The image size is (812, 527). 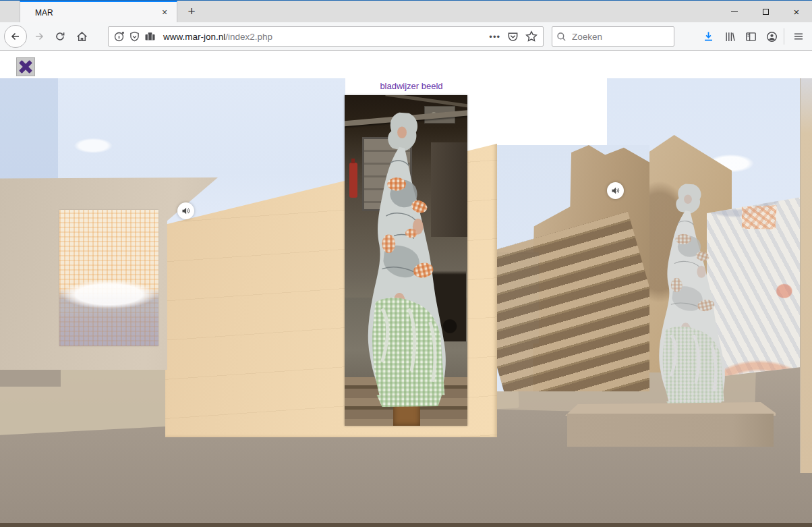 What do you see at coordinates (799, 36) in the screenshot?
I see `menu-button` at bounding box center [799, 36].